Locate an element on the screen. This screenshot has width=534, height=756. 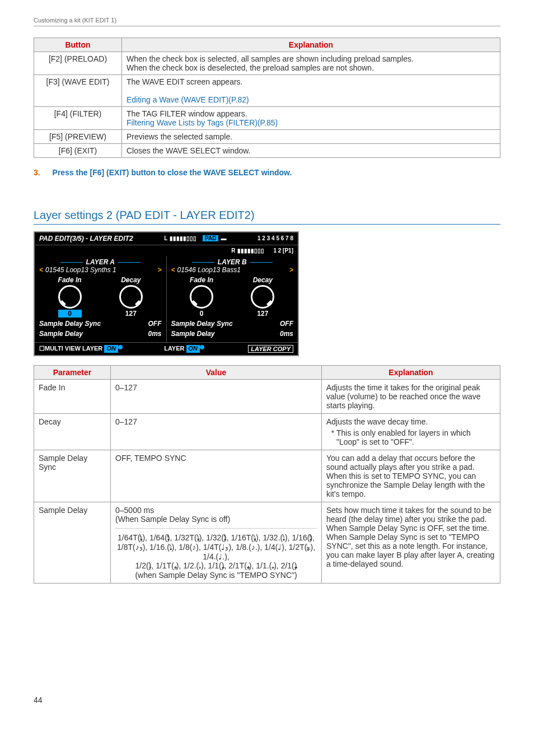
button-cell: [F6] (EXIT) is located at coordinates (78, 151).